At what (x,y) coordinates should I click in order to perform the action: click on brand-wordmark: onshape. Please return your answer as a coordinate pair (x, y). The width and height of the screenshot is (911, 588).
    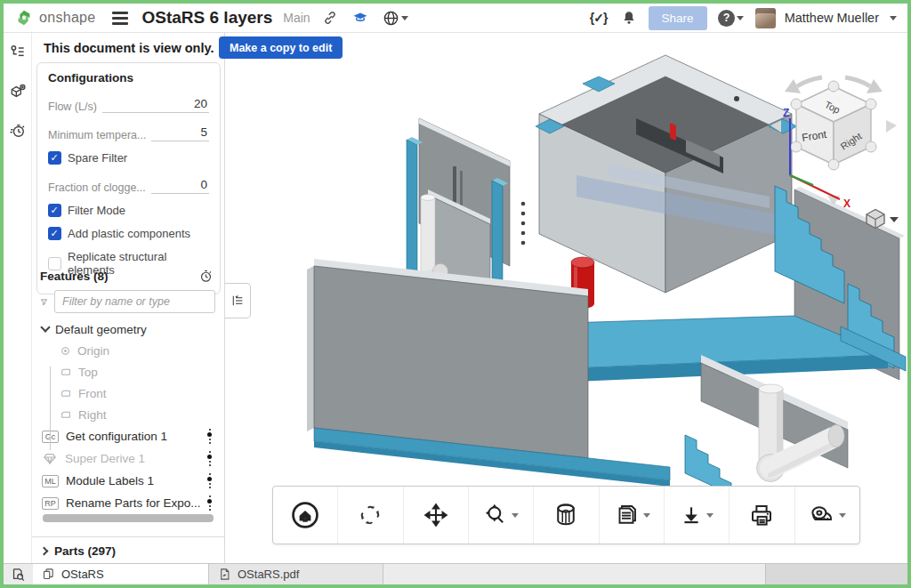
    Looking at the image, I should click on (68, 18).